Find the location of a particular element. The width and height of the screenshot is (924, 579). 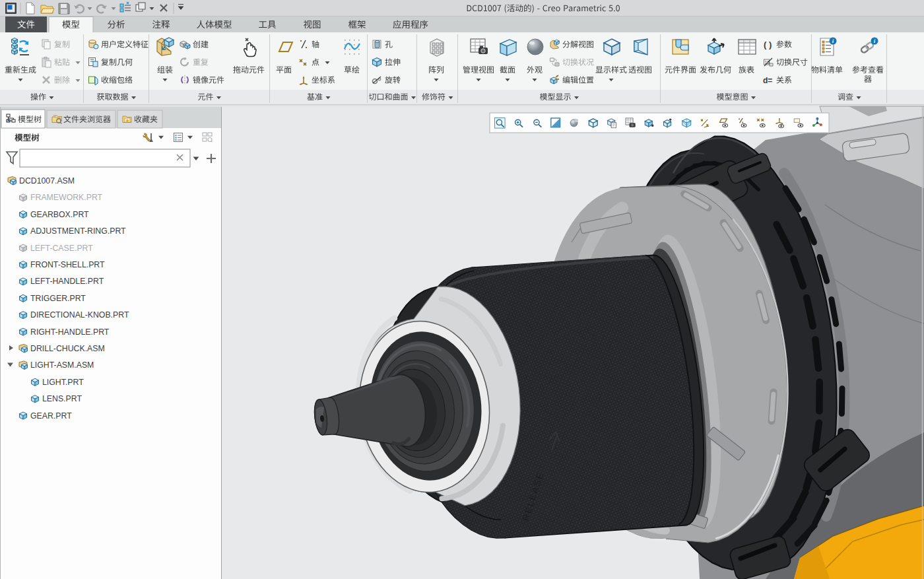

svg-text: FRONT-SHELL.PRT is located at coordinates (67, 265).